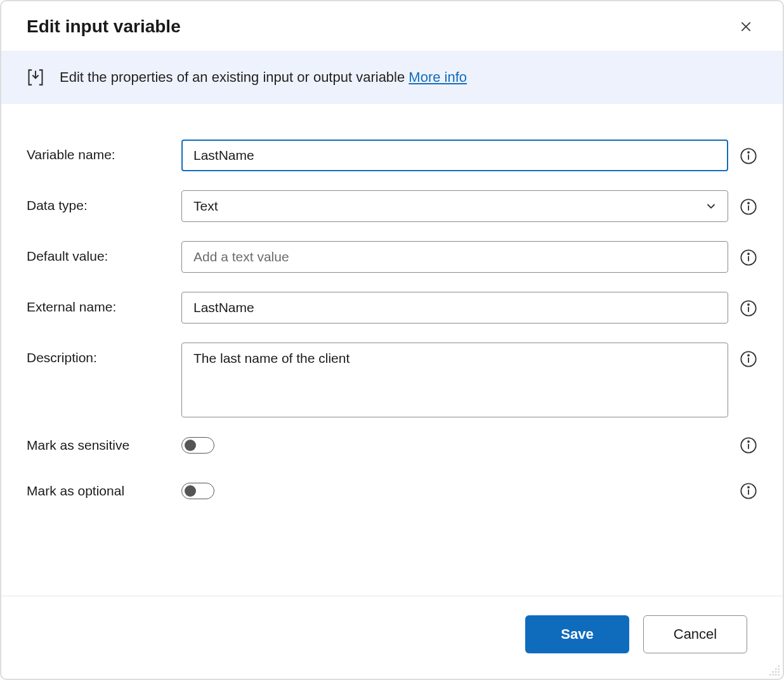 The height and width of the screenshot is (680, 784). What do you see at coordinates (774, 670) in the screenshot?
I see `resize-grip-icon` at bounding box center [774, 670].